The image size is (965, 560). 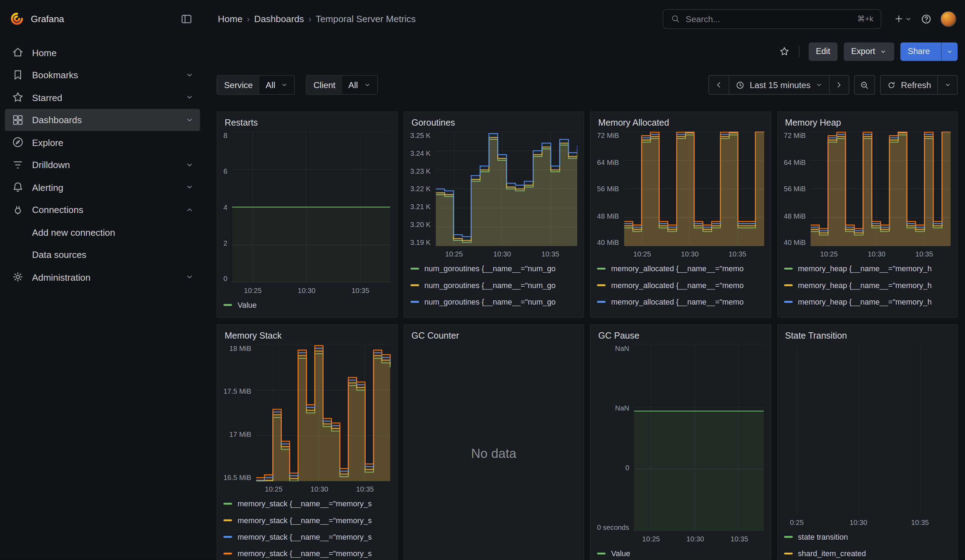 What do you see at coordinates (103, 165) in the screenshot?
I see `sidebar-item-drilldown: Drilldown` at bounding box center [103, 165].